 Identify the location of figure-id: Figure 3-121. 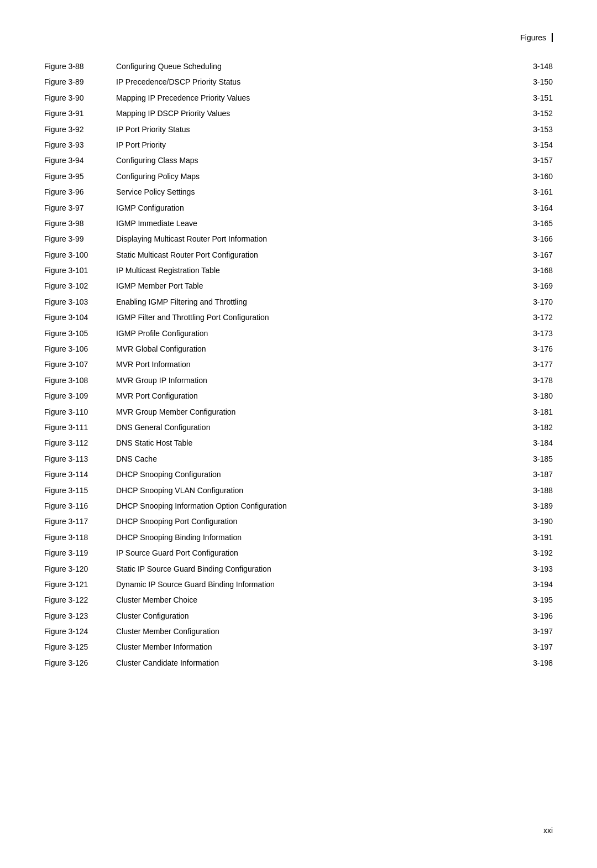
(80, 584).